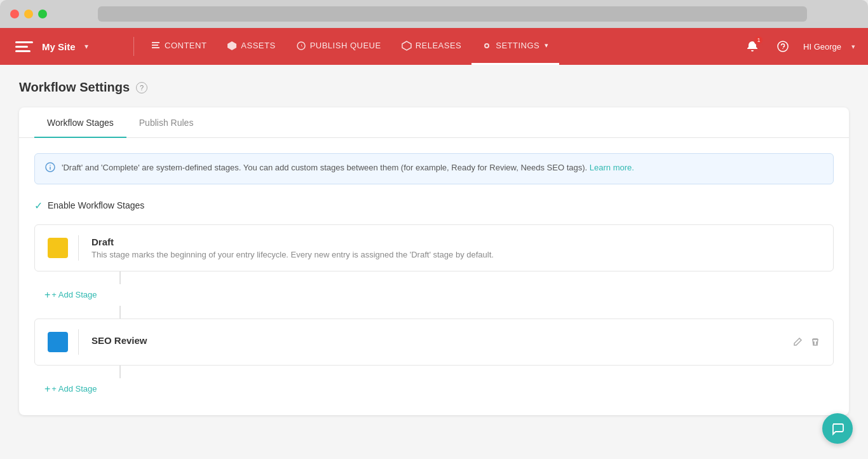  I want to click on check-icon: ✓, so click(38, 206).